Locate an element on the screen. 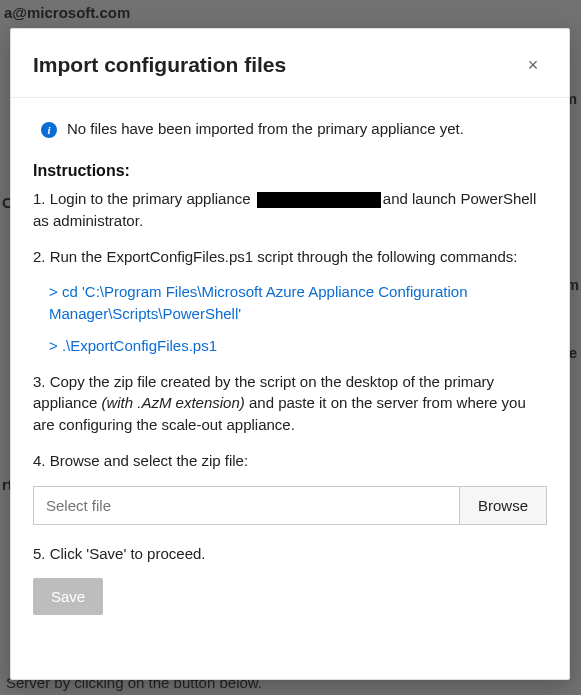 The width and height of the screenshot is (581, 695). browse-button: Browse is located at coordinates (503, 506).